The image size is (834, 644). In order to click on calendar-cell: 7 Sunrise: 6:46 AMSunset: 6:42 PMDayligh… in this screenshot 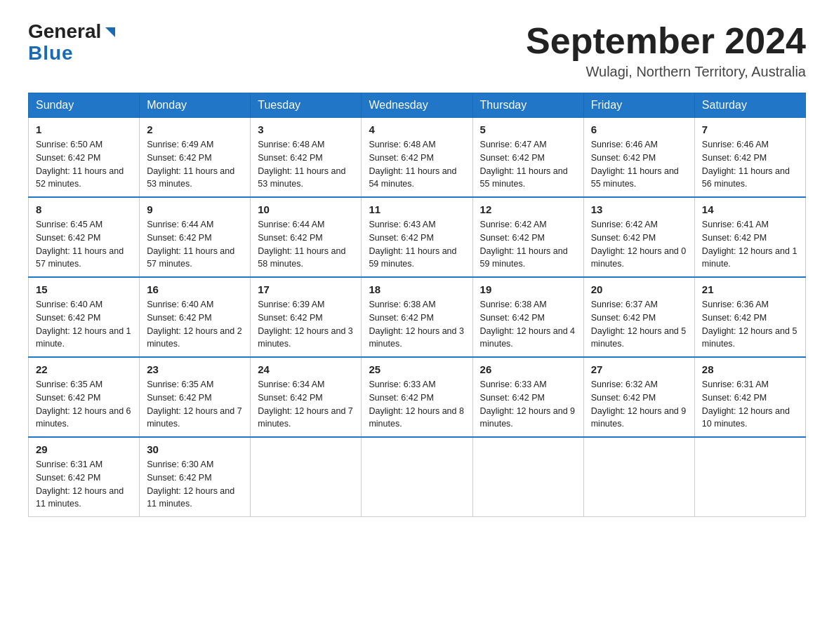, I will do `click(750, 158)`.